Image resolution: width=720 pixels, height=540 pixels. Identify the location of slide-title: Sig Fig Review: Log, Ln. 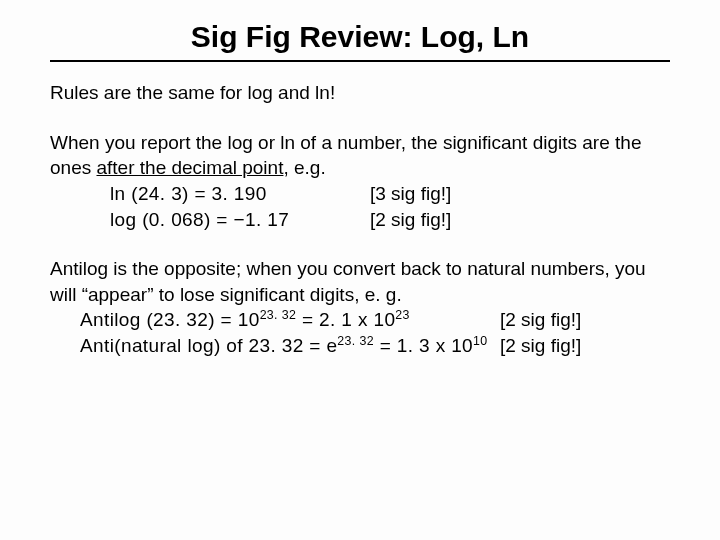
(360, 37).